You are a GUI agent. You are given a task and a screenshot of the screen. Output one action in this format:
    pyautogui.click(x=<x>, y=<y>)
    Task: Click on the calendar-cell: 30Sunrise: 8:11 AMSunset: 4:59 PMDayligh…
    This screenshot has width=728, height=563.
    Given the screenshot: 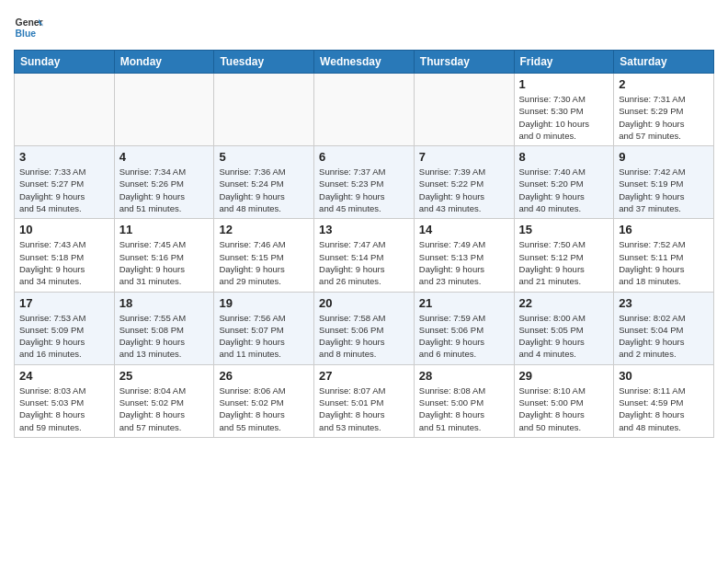 What is the action you would take?
    pyautogui.click(x=664, y=401)
    